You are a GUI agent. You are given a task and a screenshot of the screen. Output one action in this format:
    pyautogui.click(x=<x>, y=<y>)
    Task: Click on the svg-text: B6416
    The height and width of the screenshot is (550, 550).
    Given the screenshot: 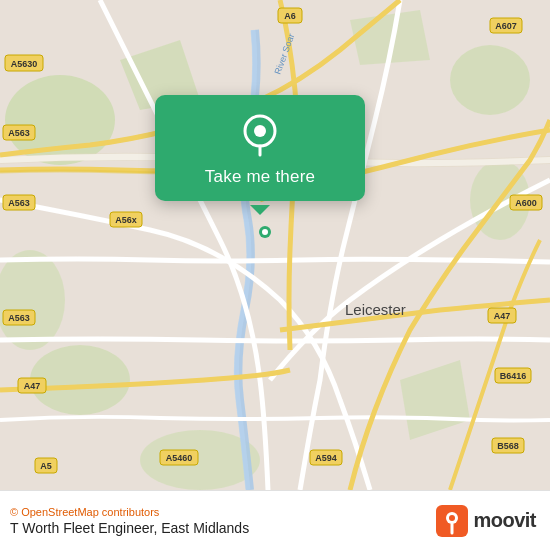 What is the action you would take?
    pyautogui.click(x=514, y=376)
    